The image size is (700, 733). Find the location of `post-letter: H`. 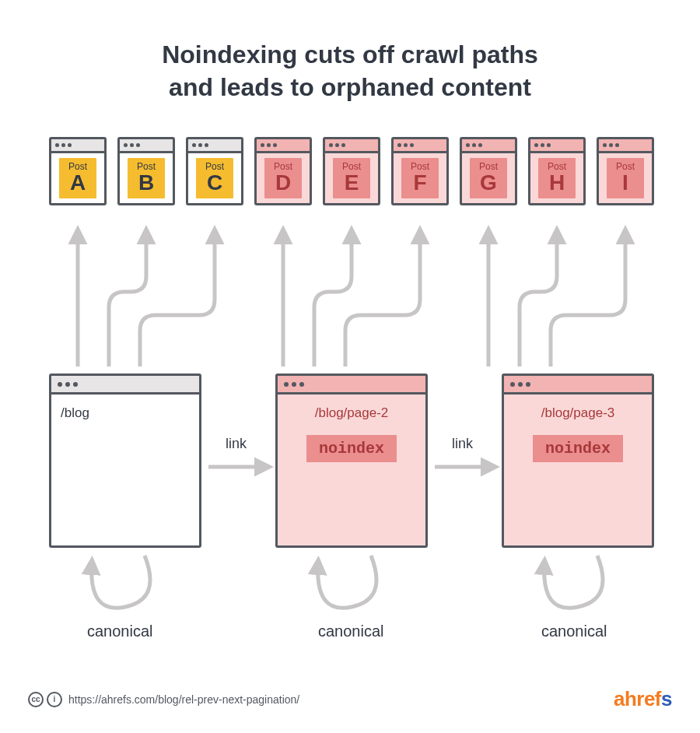

post-letter: H is located at coordinates (557, 184).